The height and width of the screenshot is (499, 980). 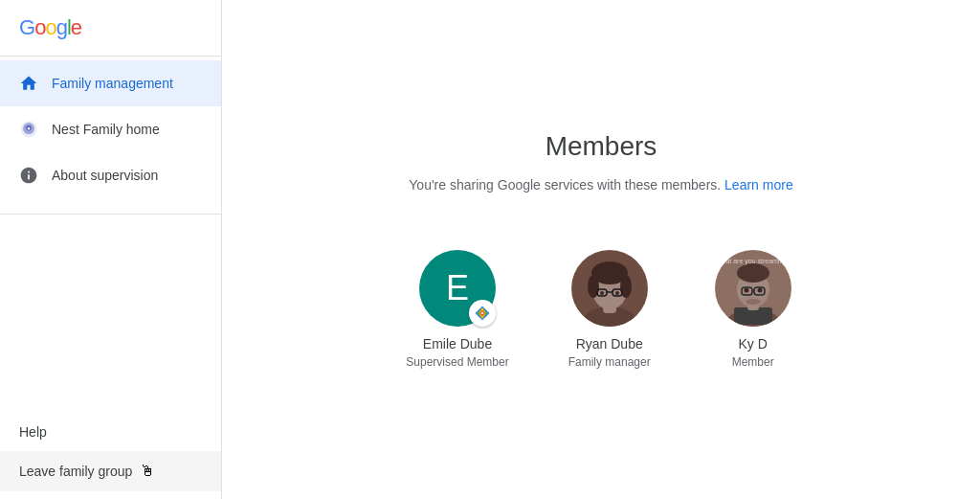 What do you see at coordinates (610, 288) in the screenshot?
I see `avatar-container-ryan` at bounding box center [610, 288].